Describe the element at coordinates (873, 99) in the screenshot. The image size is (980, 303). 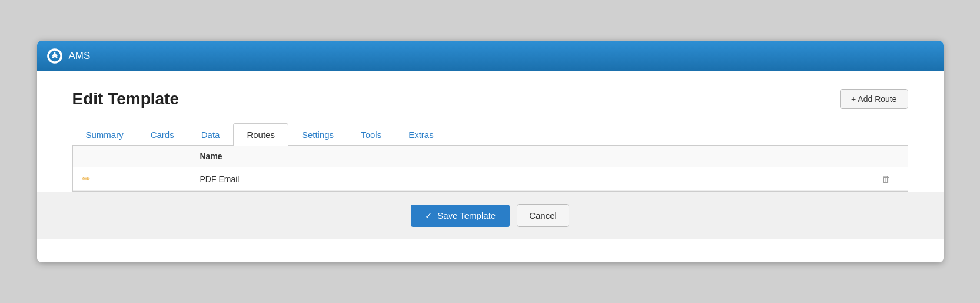
I see `add-route-button: + Add Route` at that location.